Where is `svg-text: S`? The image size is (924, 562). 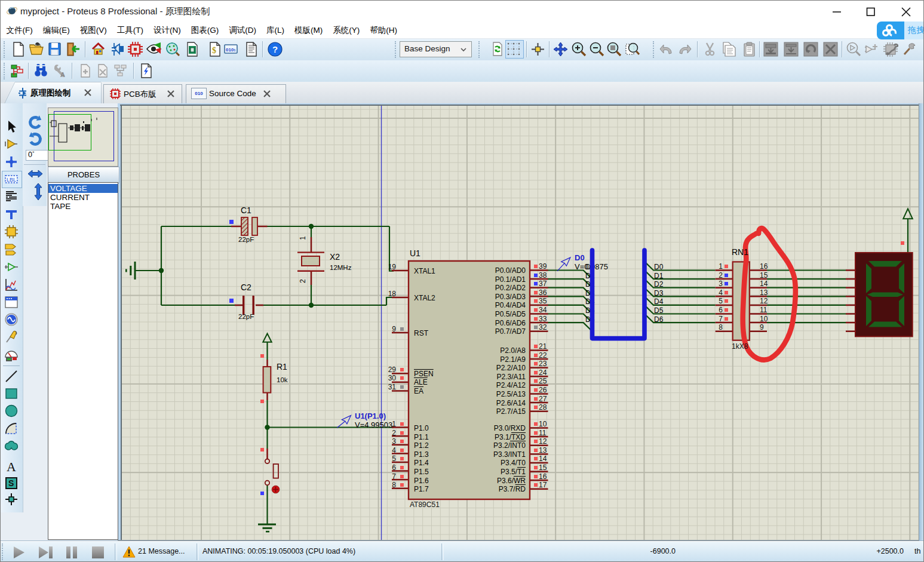
svg-text: S is located at coordinates (11, 483).